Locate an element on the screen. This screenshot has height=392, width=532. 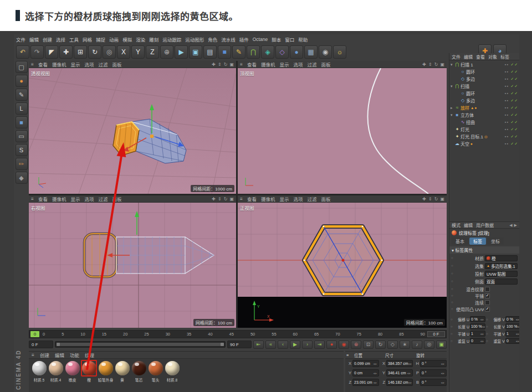
spline-pen-icon: ✎ is located at coordinates (239, 52).